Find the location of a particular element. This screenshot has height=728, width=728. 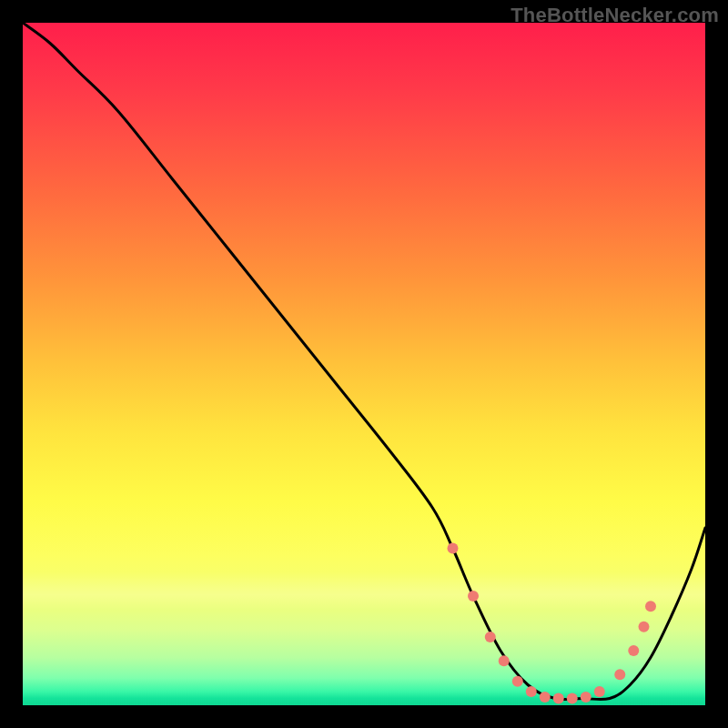

sweet-spot-dots is located at coordinates (552, 624).